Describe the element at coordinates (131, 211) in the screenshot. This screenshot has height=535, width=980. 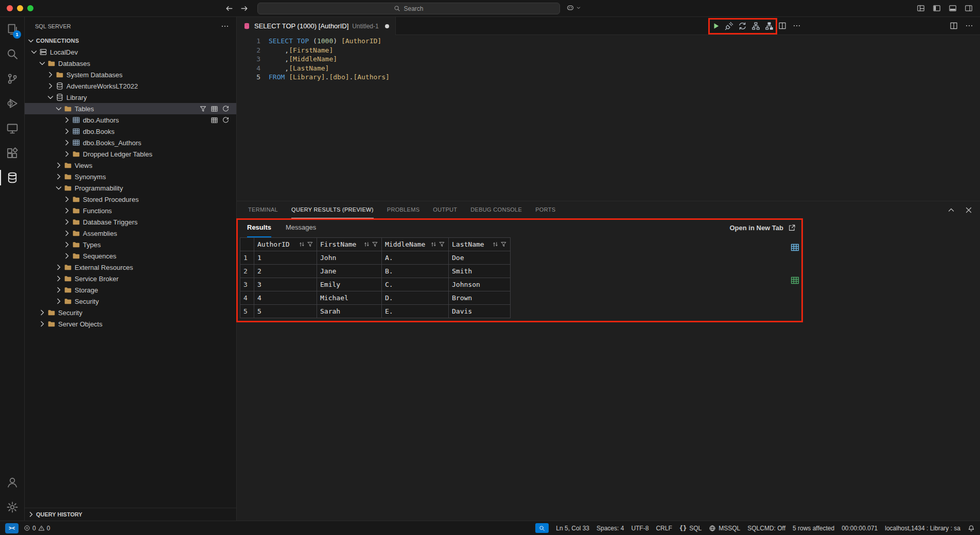
I see `tree-item-functions: Functions` at that location.